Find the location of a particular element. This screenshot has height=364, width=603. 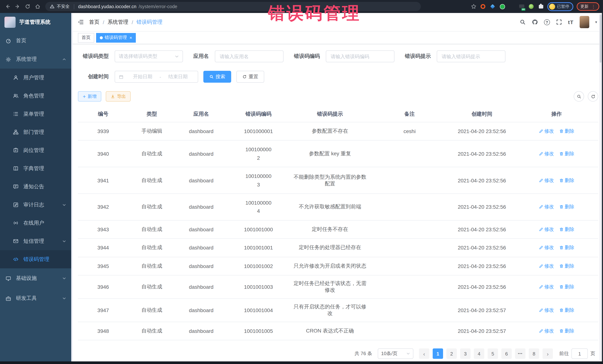

dashboard-icon is located at coordinates (8, 41).